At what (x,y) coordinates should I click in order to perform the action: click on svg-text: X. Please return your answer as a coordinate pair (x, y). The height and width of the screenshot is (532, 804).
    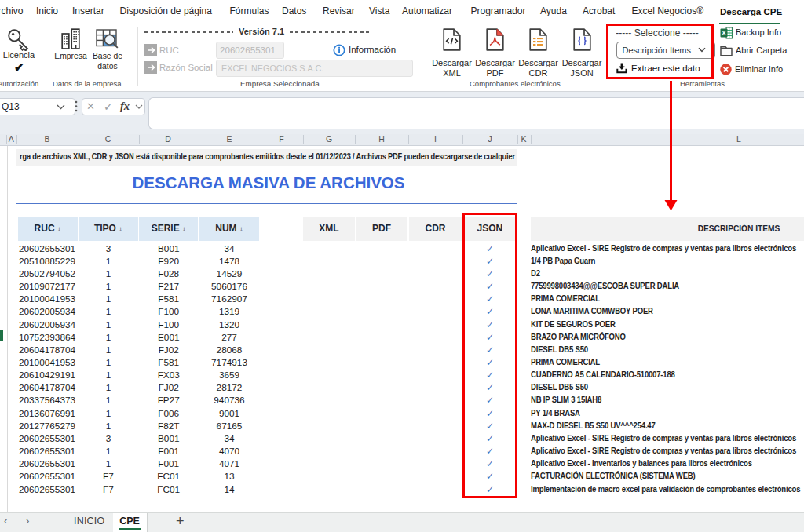
    Looking at the image, I should click on (724, 33).